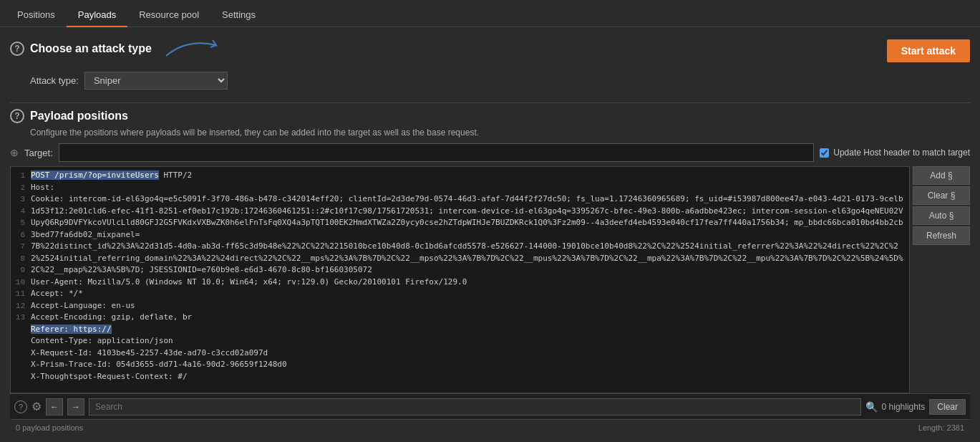 This screenshot has height=442, width=980. Describe the element at coordinates (97, 16) in the screenshot. I see `tab-payloads: Payloads` at that location.